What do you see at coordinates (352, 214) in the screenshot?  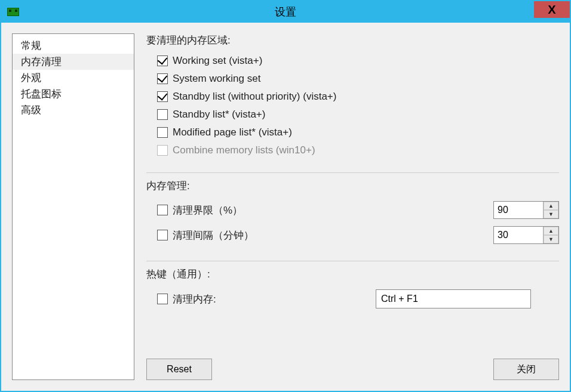 I see `section-memory-management: 内存管理: 清理界限（%） ▲ ▼ 清理间隔（分钟）` at bounding box center [352, 214].